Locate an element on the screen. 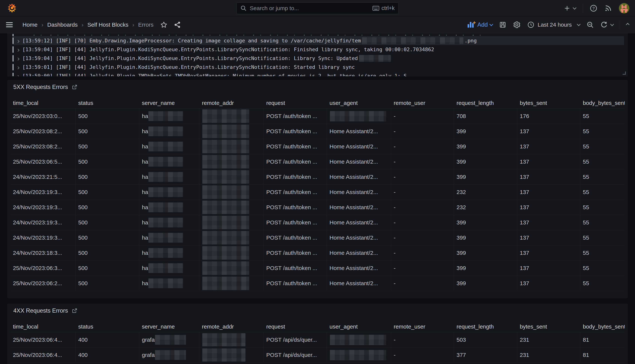  log-text: [13:59:12] [INF] [70] Emby.Drawing.Image… is located at coordinates (192, 40).